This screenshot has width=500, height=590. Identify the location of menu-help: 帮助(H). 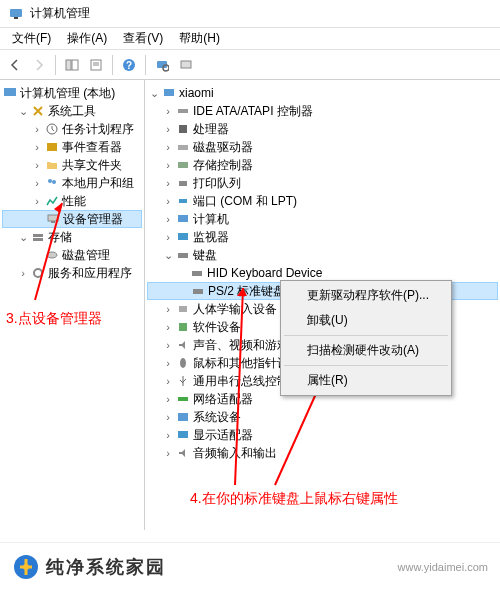
(200, 38).